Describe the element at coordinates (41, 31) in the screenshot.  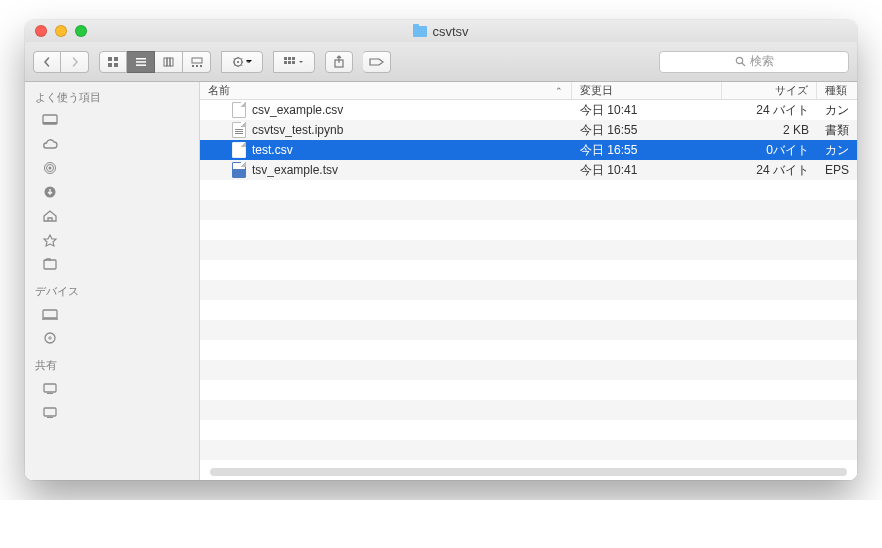
I see `close-window-button` at that location.